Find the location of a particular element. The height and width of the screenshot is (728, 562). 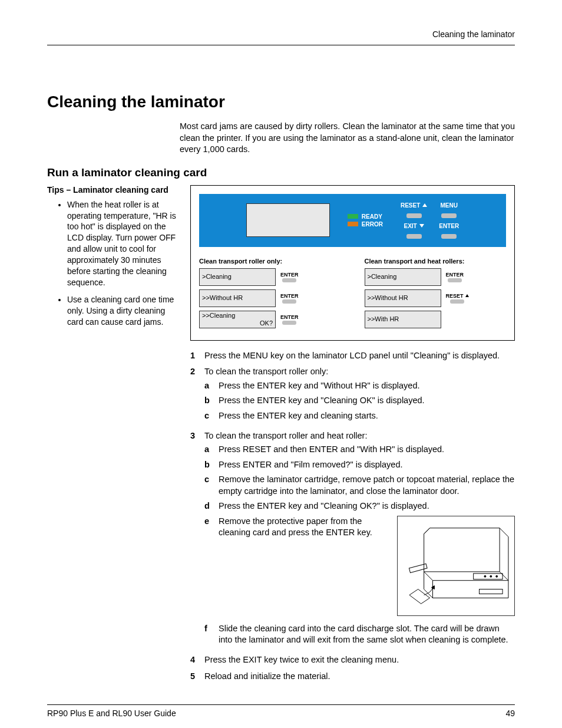

seq-left-title: Clean transport roller only: is located at coordinates (270, 261).